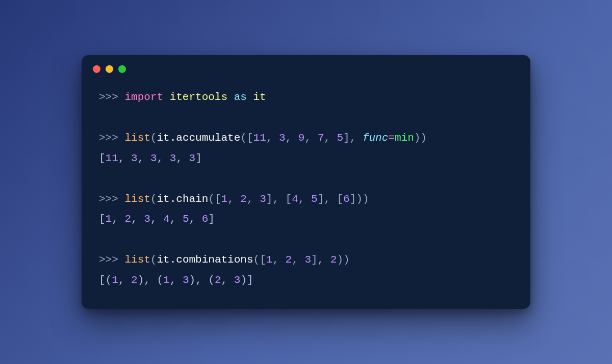 This screenshot has width=612, height=364. I want to click on number: 6, so click(347, 199).